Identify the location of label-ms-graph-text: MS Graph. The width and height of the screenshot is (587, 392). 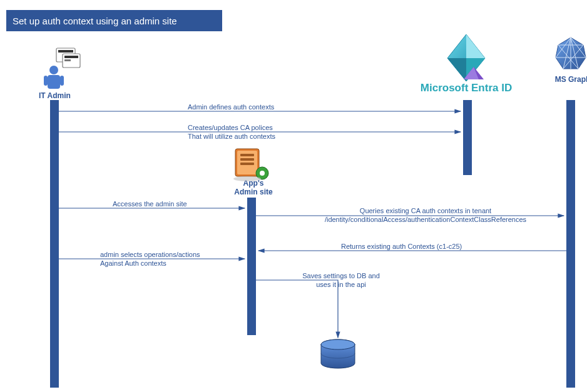
(571, 79).